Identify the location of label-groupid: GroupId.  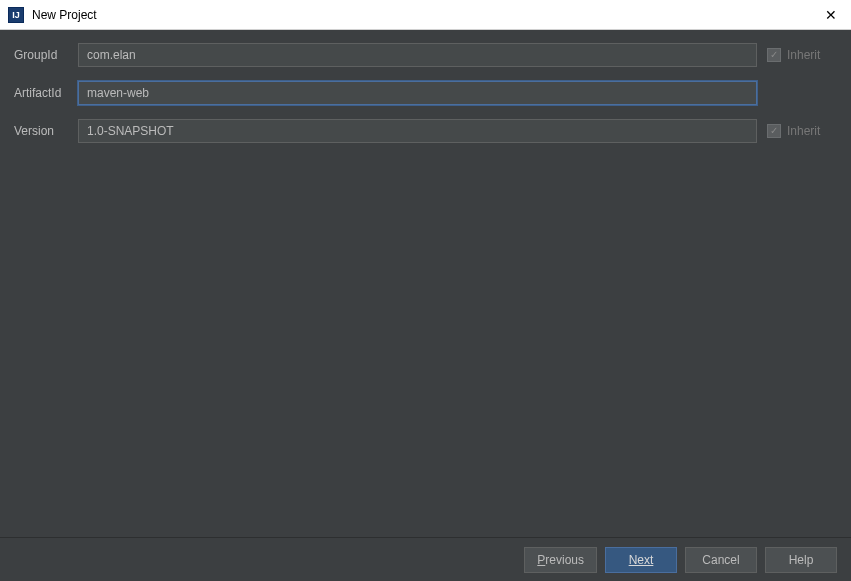
(46, 55).